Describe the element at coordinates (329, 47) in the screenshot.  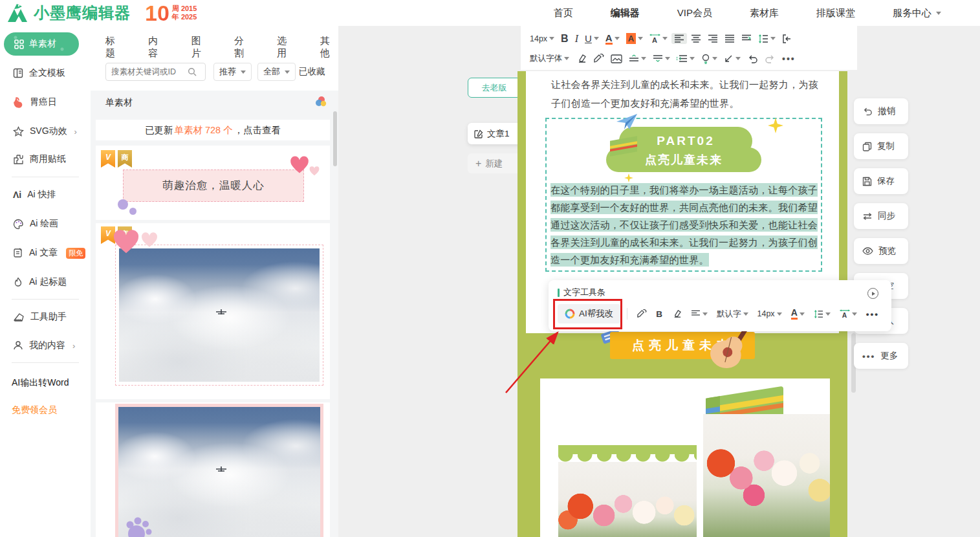
I see `tab-other: 其他` at that location.